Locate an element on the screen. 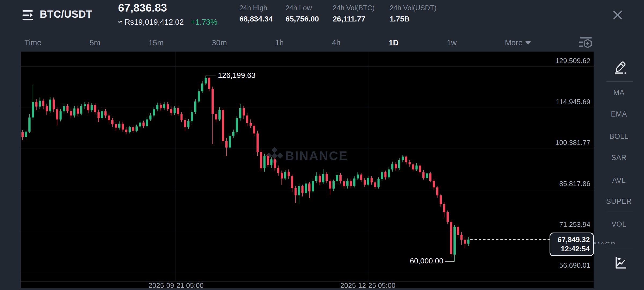 This screenshot has width=644, height=290. marker-time: 12:42:54 is located at coordinates (575, 249).